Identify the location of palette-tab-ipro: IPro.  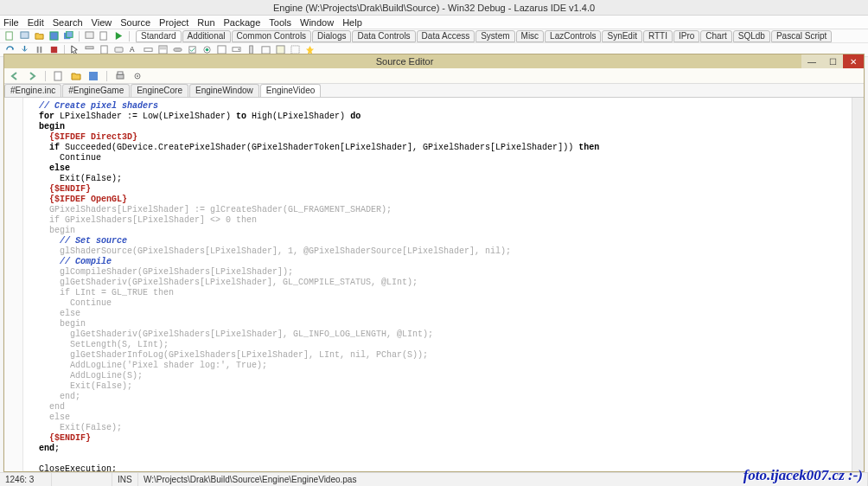
(686, 36).